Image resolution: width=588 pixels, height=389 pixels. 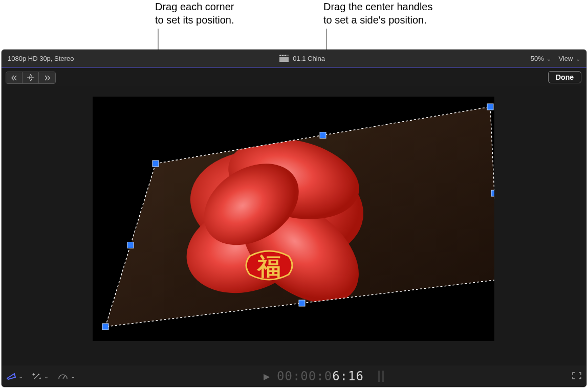 What do you see at coordinates (14, 78) in the screenshot?
I see `double-chevron-left-icon` at bounding box center [14, 78].